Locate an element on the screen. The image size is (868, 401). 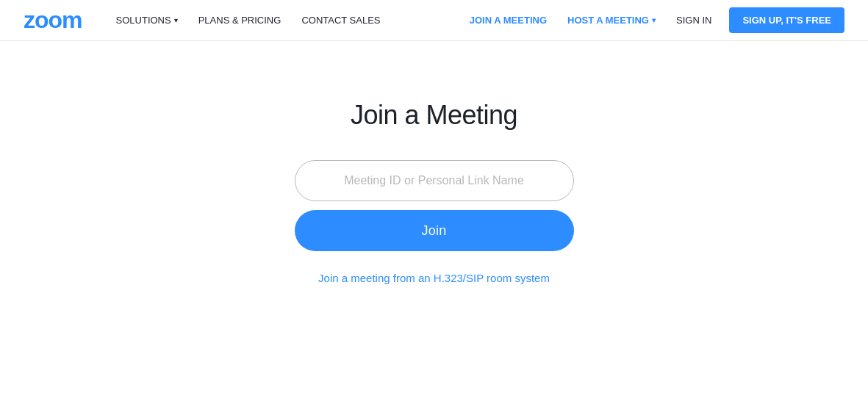
nav-right-links: JOIN A MEETING HOST A MEETING ▾ SIGN IN … is located at coordinates (652, 21).